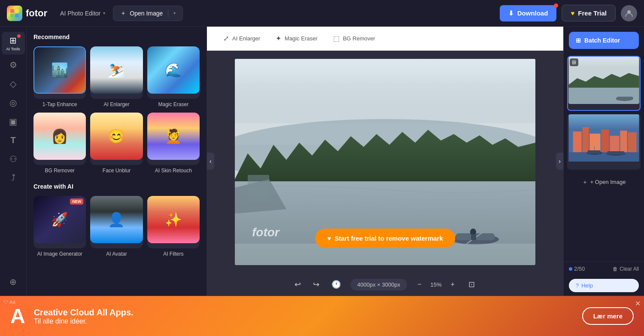 The height and width of the screenshot is (336, 644). What do you see at coordinates (604, 142) in the screenshot?
I see `thumbnail-2: 🗑` at bounding box center [604, 142].